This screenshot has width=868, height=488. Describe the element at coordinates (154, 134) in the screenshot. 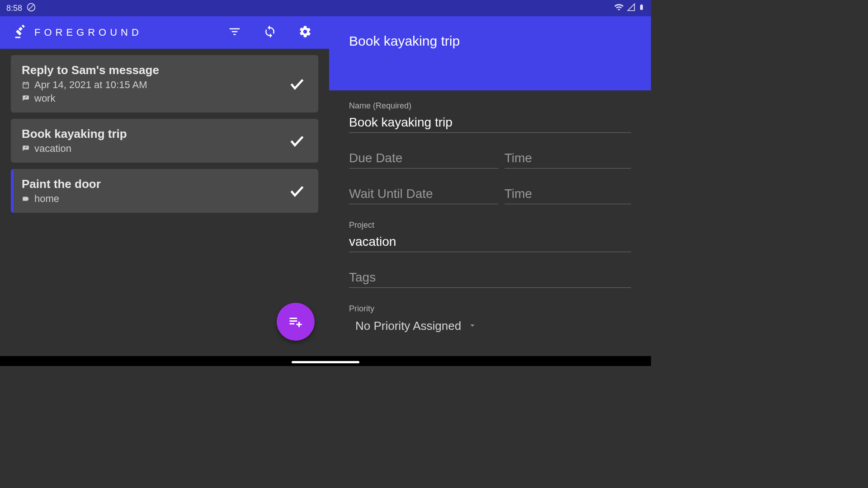

I see `task-title: Book kayaking trip` at that location.